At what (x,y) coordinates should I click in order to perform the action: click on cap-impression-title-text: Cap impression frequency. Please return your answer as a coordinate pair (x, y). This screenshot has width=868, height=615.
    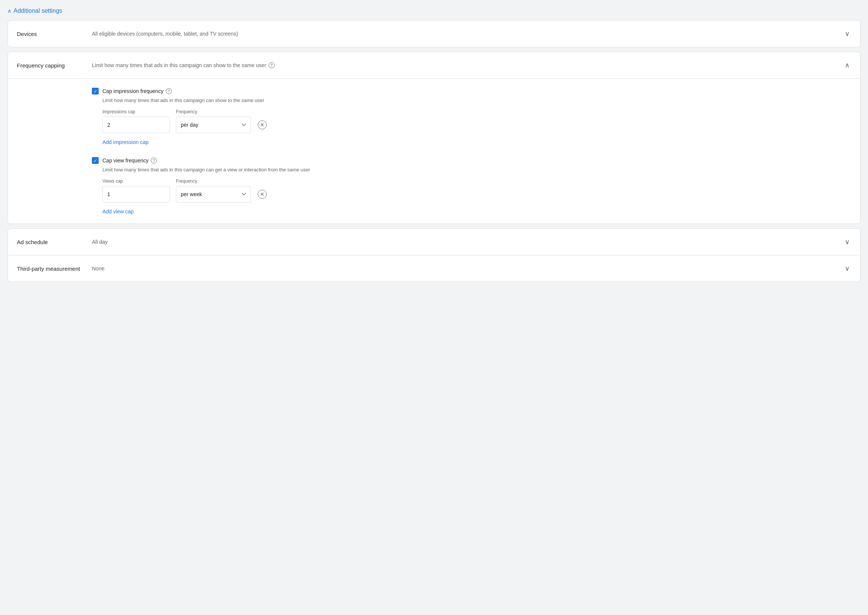
    Looking at the image, I should click on (133, 91).